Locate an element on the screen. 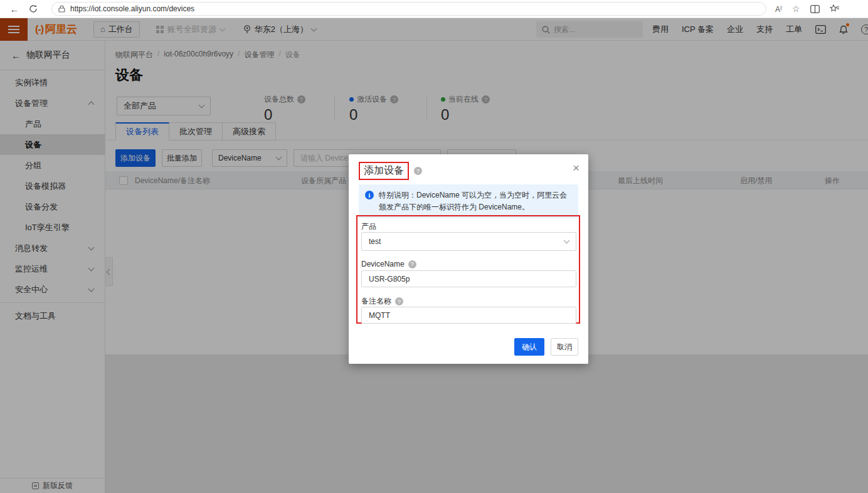 The height and width of the screenshot is (493, 868). browser-back-icon: ← is located at coordinates (14, 9).